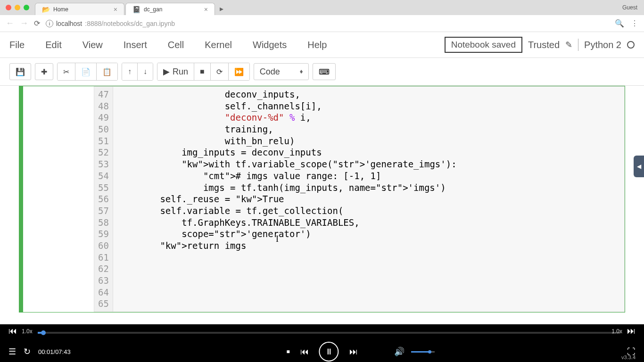 The width and height of the screenshot is (644, 362). Describe the element at coordinates (399, 352) in the screenshot. I see `volume-icon: 🔊` at that location.